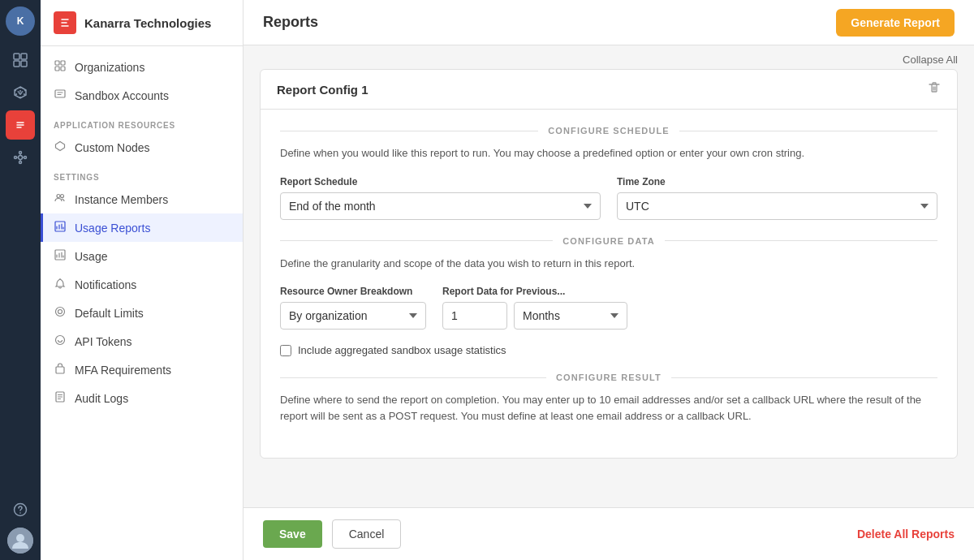  I want to click on report-card-header: Report Config 1, so click(609, 89).